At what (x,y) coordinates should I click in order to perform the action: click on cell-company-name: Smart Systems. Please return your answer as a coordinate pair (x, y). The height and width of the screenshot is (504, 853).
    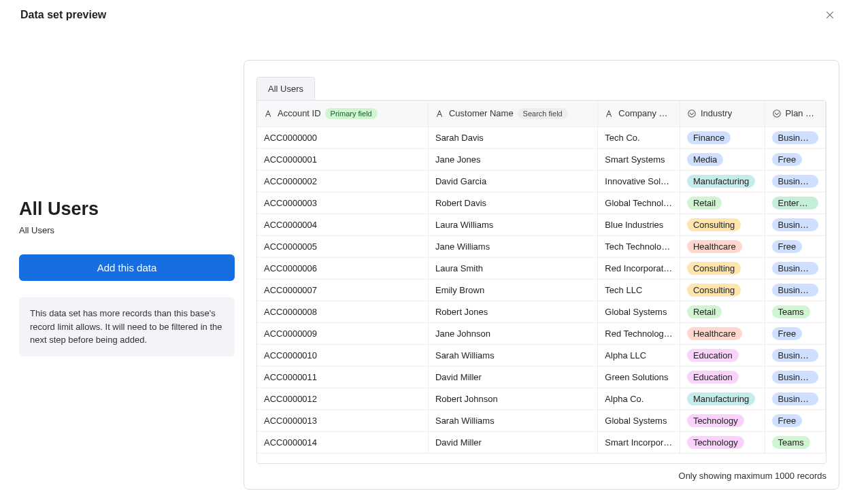
    Looking at the image, I should click on (639, 159).